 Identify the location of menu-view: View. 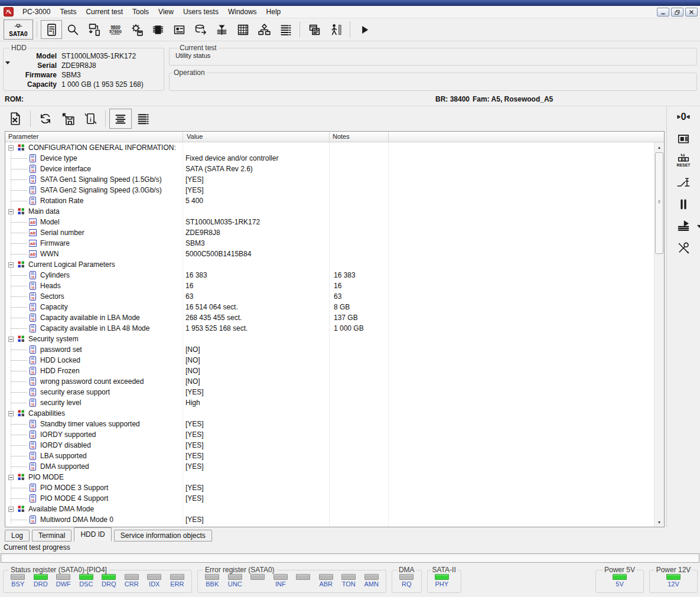
(166, 12).